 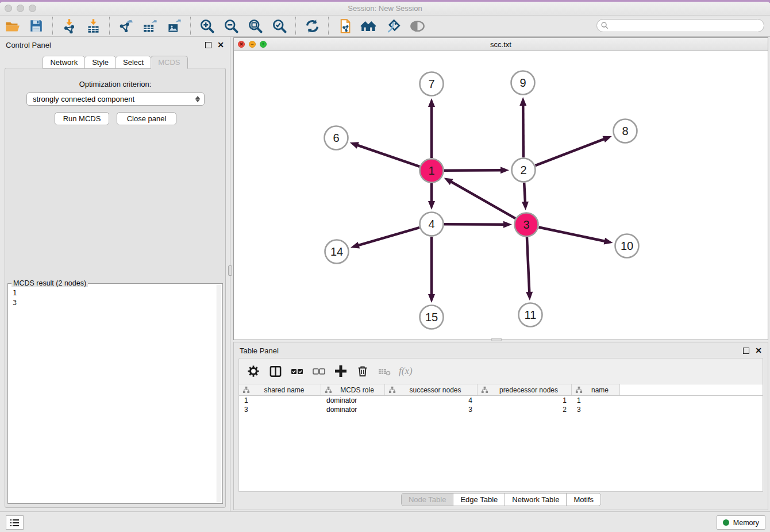 What do you see at coordinates (596, 390) in the screenshot?
I see `column-header-name: name` at bounding box center [596, 390].